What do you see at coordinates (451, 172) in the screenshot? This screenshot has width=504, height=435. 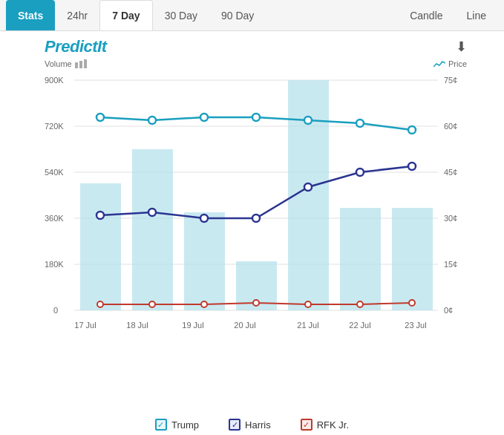 I see `svg-text: 45¢` at bounding box center [451, 172].